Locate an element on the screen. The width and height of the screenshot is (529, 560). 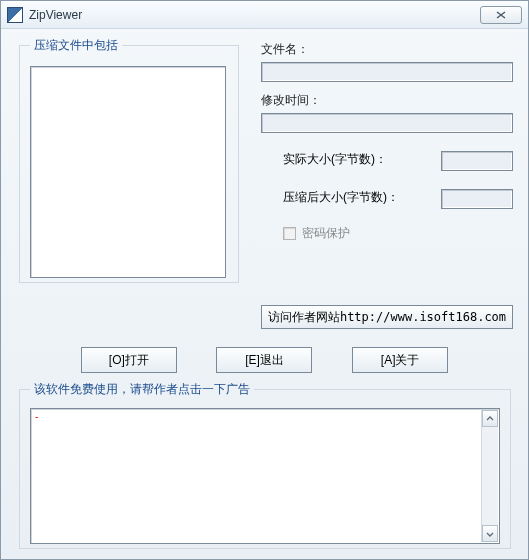
scroll-down-button is located at coordinates (490, 534).